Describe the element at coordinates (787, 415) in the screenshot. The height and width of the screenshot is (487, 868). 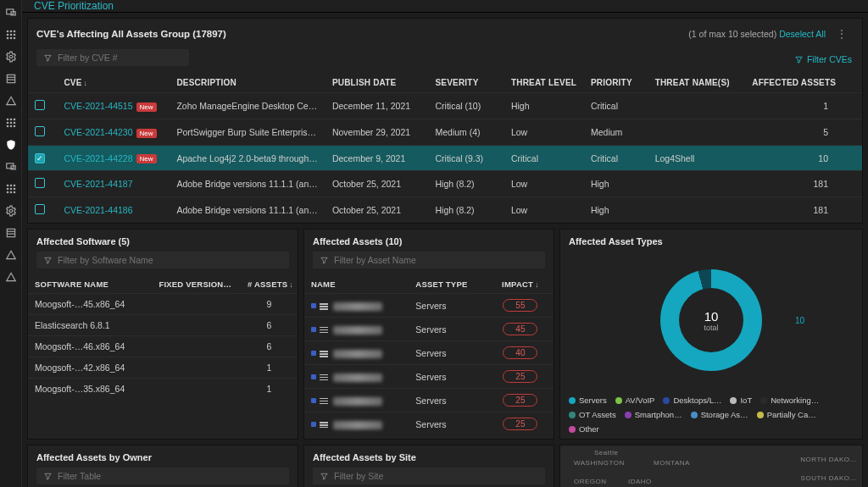
I see `legend-item: Partially Ca…` at that location.